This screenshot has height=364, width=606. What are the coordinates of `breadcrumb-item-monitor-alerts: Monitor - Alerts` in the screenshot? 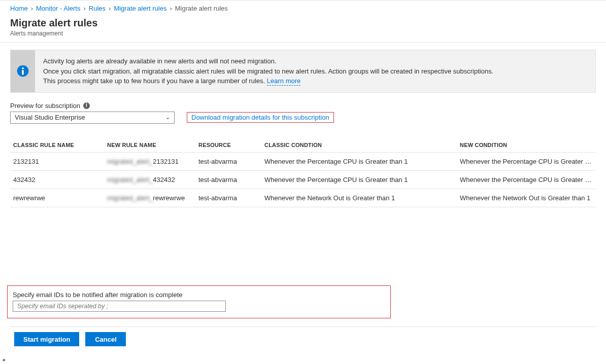 It's located at (58, 8).